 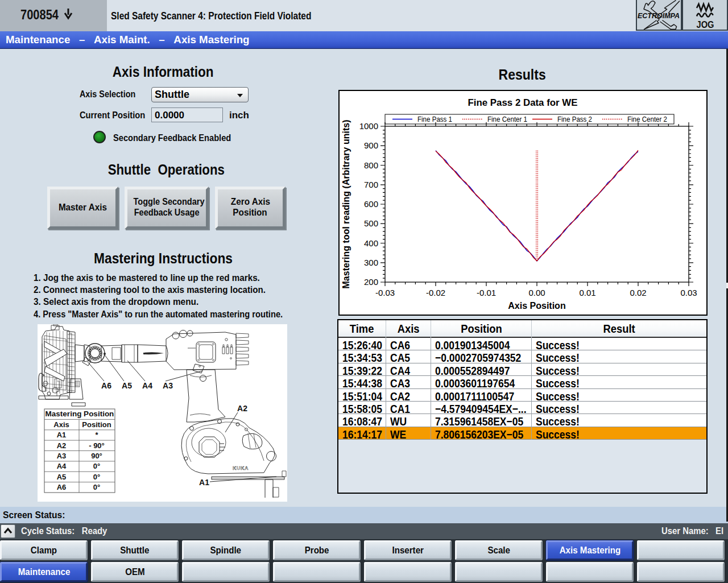 I want to click on svg-text: 300, so click(x=371, y=263).